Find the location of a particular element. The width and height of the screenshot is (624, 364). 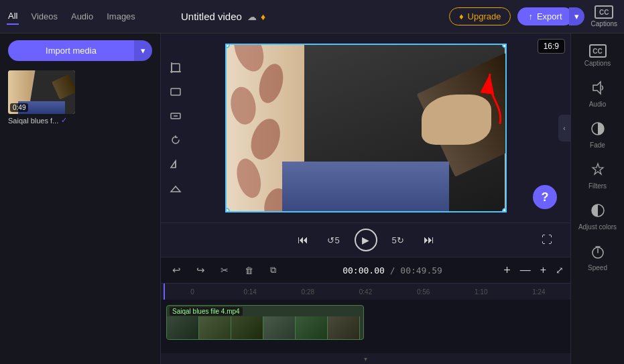

list-item: 0:49 Saiqal blues f... ✓ is located at coordinates (80, 98).